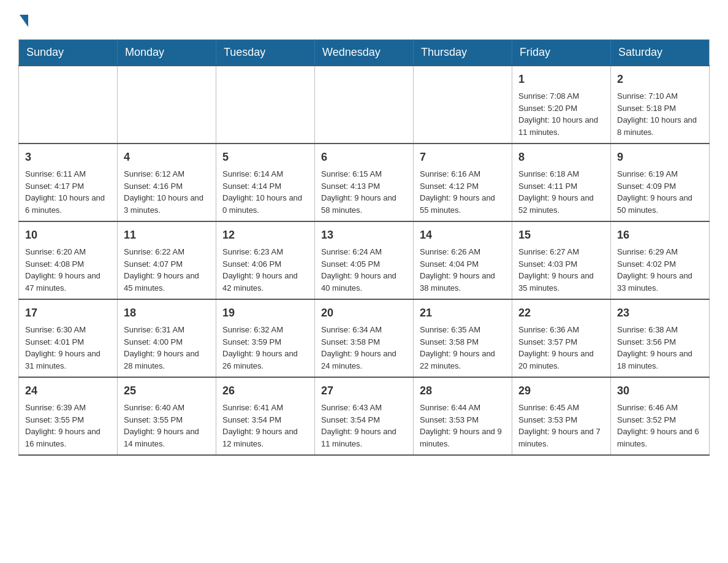 The height and width of the screenshot is (563, 728). I want to click on calendar-cell: 21Sunrise: 6:35 AM Sunset: 3:58 PM Dayli…, so click(463, 339).